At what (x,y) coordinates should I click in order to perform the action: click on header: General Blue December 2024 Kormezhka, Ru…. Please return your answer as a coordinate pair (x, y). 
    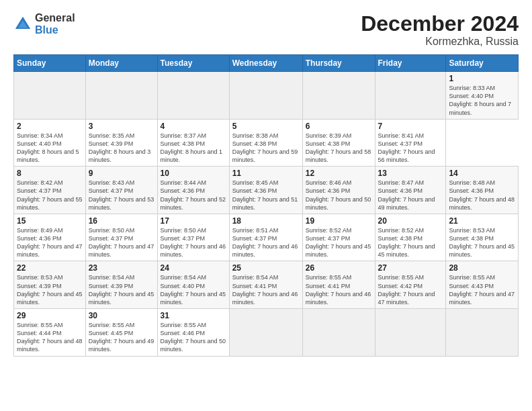
    Looking at the image, I should click on (266, 30).